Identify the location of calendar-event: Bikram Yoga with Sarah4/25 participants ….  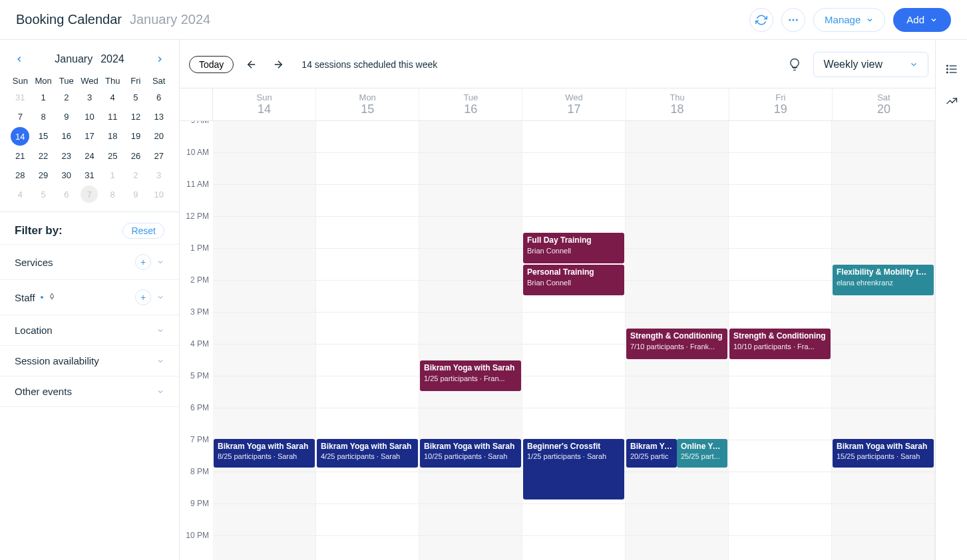
(367, 454).